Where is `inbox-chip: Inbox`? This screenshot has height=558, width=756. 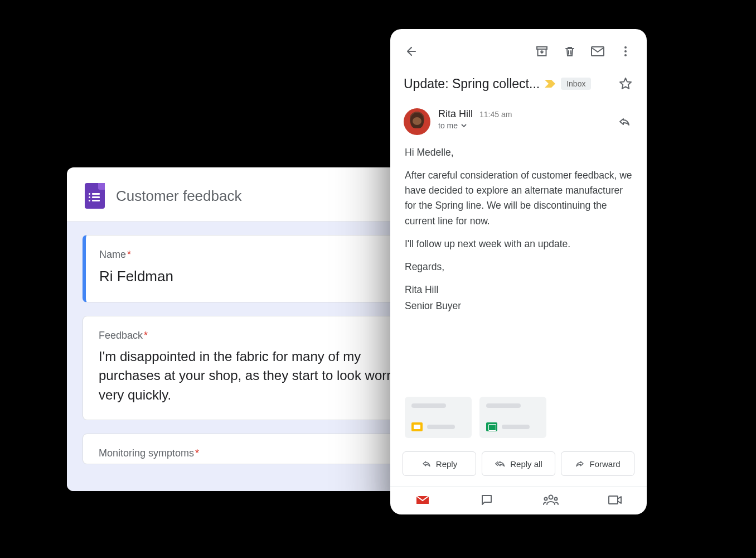
inbox-chip: Inbox is located at coordinates (576, 84).